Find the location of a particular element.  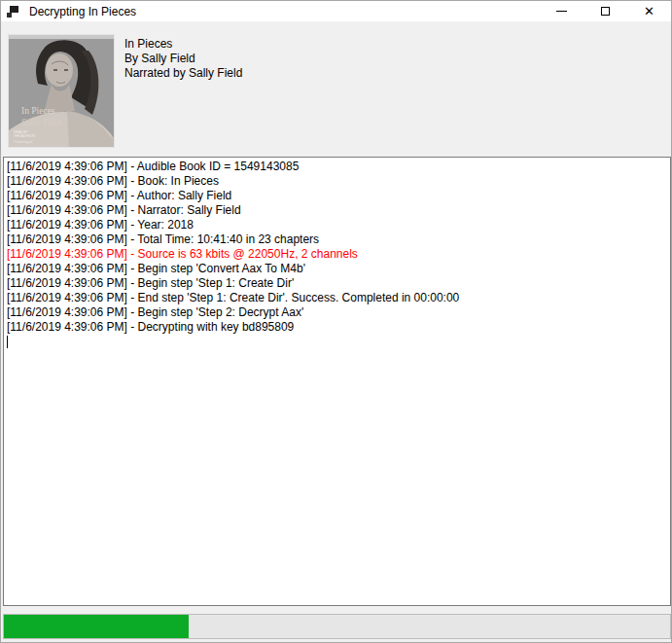

minimize-icon is located at coordinates (562, 12).